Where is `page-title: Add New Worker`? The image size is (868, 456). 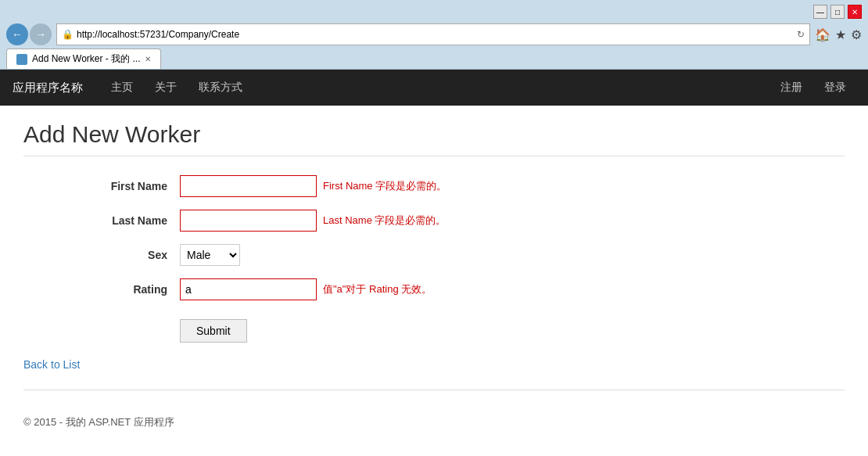 page-title: Add New Worker is located at coordinates (434, 135).